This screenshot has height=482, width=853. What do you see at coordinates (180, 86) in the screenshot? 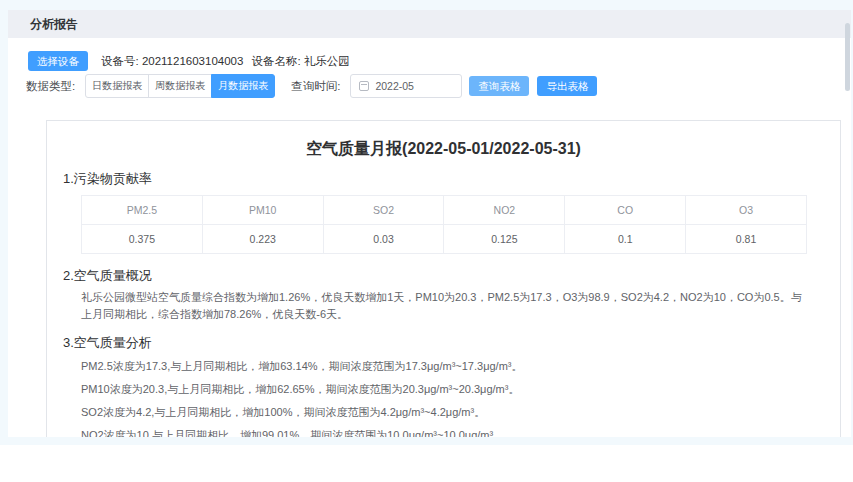
I see `report-type-tab-group: 日数据报表 周数据报表 月数据报表` at bounding box center [180, 86].